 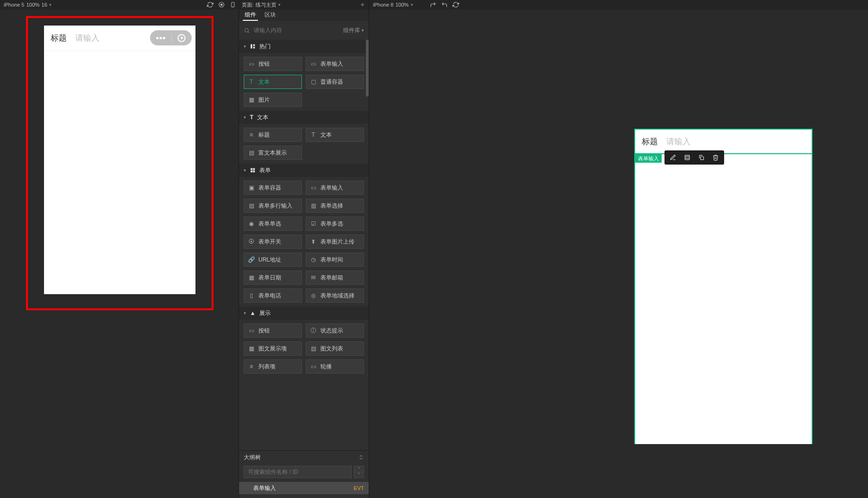 What do you see at coordinates (273, 153) in the screenshot?
I see `comp-richtext: ▤富文本展示` at bounding box center [273, 153].